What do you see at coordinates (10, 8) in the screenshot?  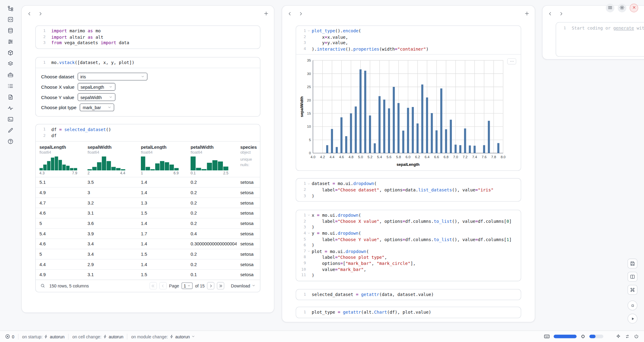 I see `file-tree-icon` at bounding box center [10, 8].